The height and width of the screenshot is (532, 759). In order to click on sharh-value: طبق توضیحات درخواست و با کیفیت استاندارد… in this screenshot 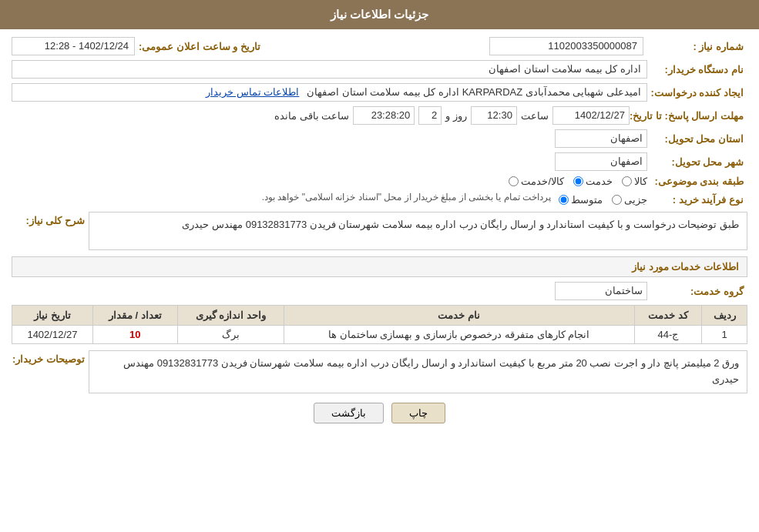, I will do `click(418, 231)`.